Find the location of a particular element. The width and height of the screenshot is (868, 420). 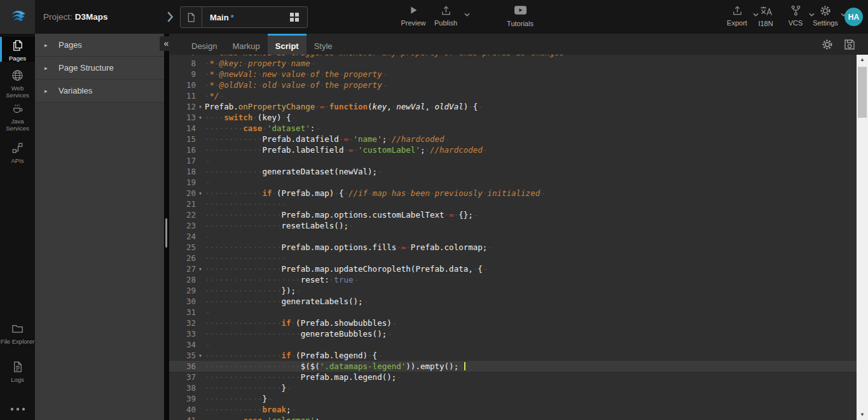

sidebar-item-web-services: Web Services is located at coordinates (18, 83).